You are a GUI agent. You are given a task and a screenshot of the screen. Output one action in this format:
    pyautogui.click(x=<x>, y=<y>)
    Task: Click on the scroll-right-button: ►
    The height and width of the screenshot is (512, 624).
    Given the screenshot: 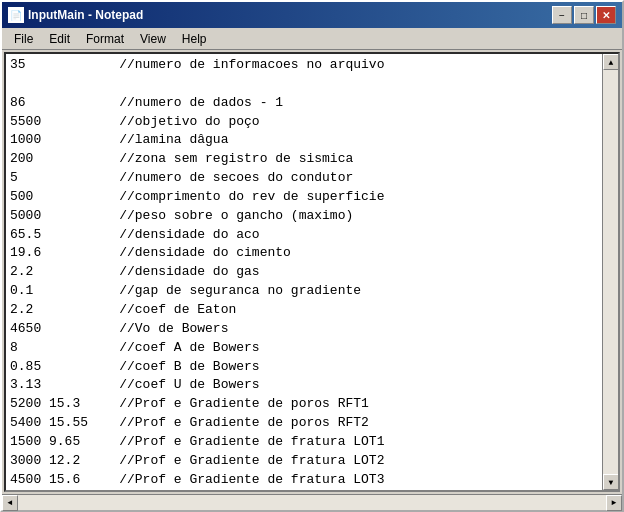 What is the action you would take?
    pyautogui.click(x=614, y=503)
    